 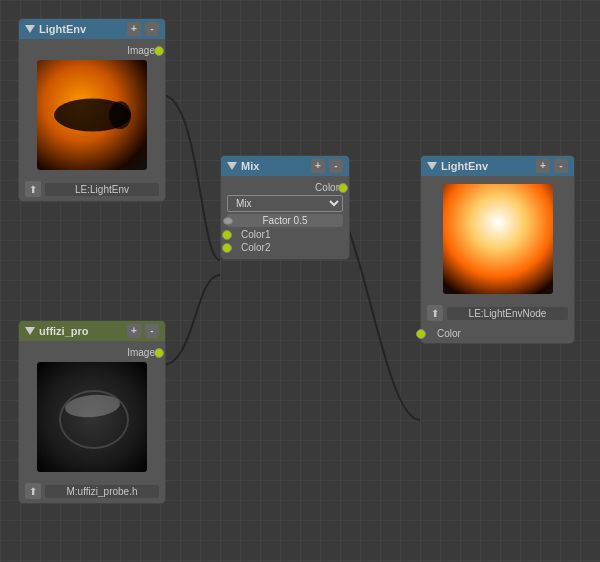 I want to click on lightenv-node-2: LightEnv + - ⬆ LE:LightEnvNode Color, so click(x=498, y=250).